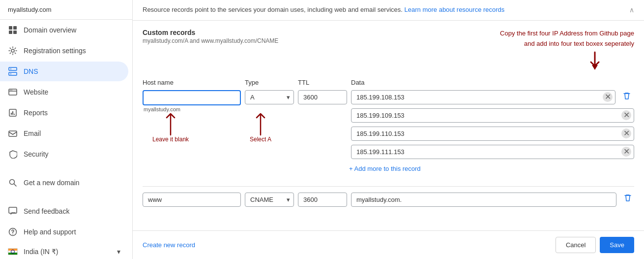 The width and height of the screenshot is (644, 259). Describe the element at coordinates (50, 232) in the screenshot. I see `sidebar-item-label: Help and support` at that location.